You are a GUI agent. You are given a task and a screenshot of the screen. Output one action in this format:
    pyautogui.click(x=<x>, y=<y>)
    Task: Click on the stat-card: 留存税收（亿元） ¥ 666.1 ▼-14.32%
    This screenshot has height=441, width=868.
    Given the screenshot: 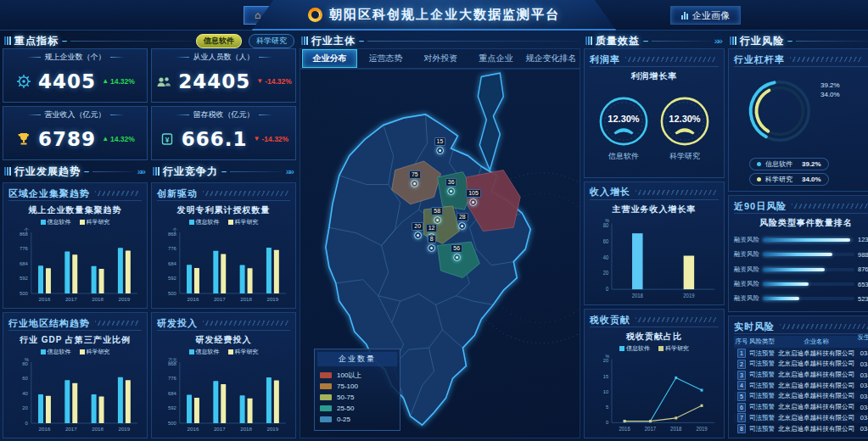 What is the action you would take?
    pyautogui.click(x=224, y=133)
    